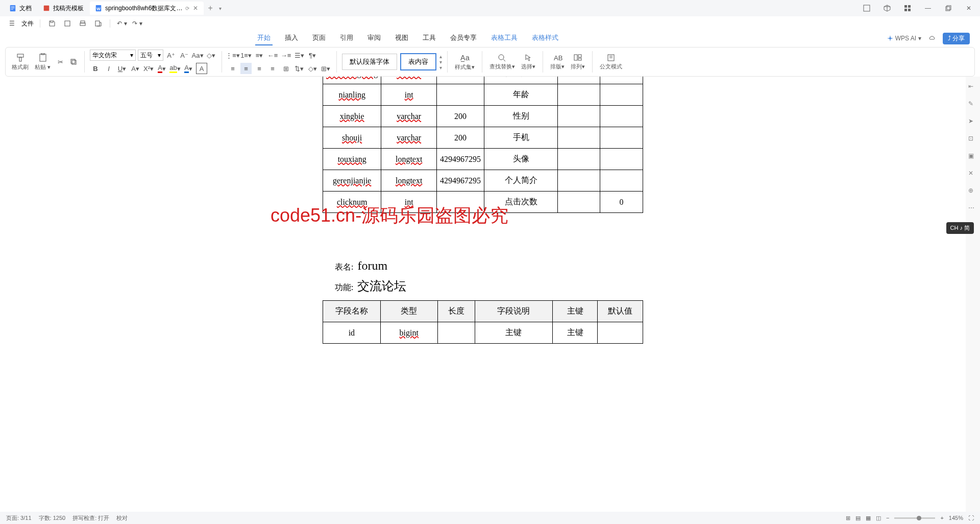 This screenshot has width=980, height=524. Describe the element at coordinates (195, 8) in the screenshot. I see `close-icon: ✕` at that location.